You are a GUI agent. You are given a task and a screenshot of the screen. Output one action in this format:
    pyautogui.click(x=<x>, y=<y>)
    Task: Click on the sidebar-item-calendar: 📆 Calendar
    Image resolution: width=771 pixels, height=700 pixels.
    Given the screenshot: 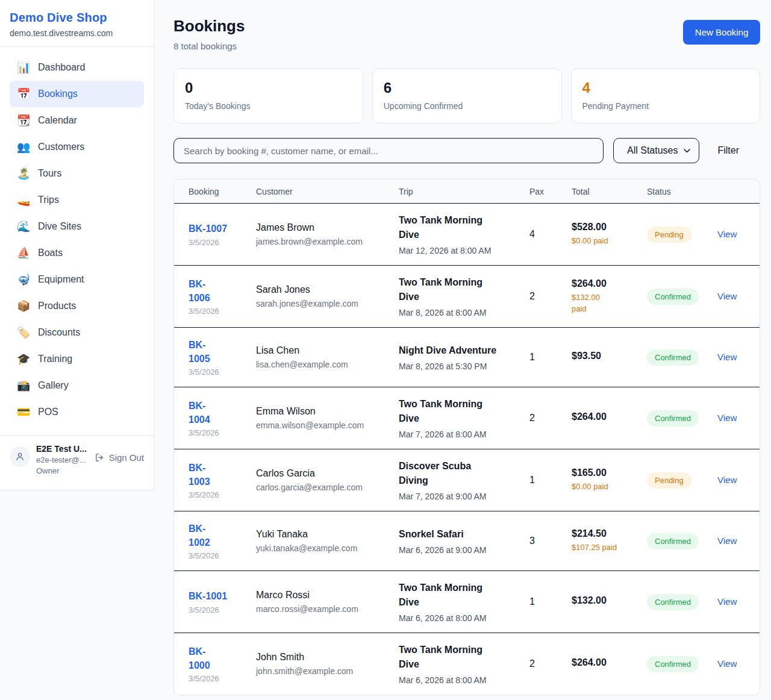 What is the action you would take?
    pyautogui.click(x=77, y=120)
    